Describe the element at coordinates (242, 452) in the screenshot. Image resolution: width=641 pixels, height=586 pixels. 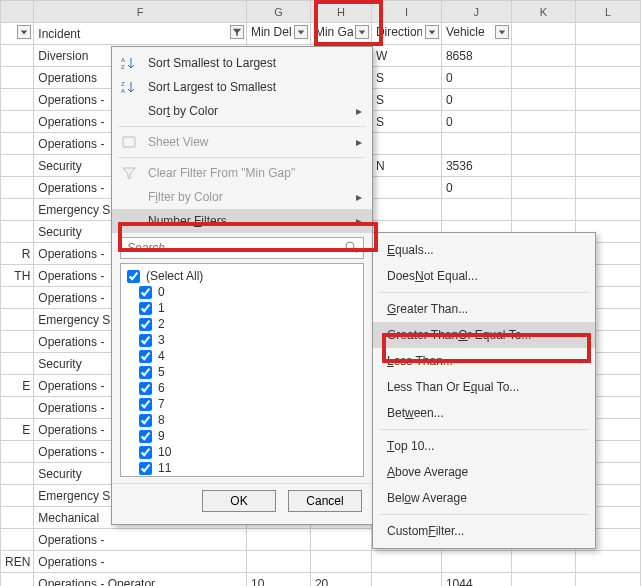
I see `filter-item: 10` at that location.